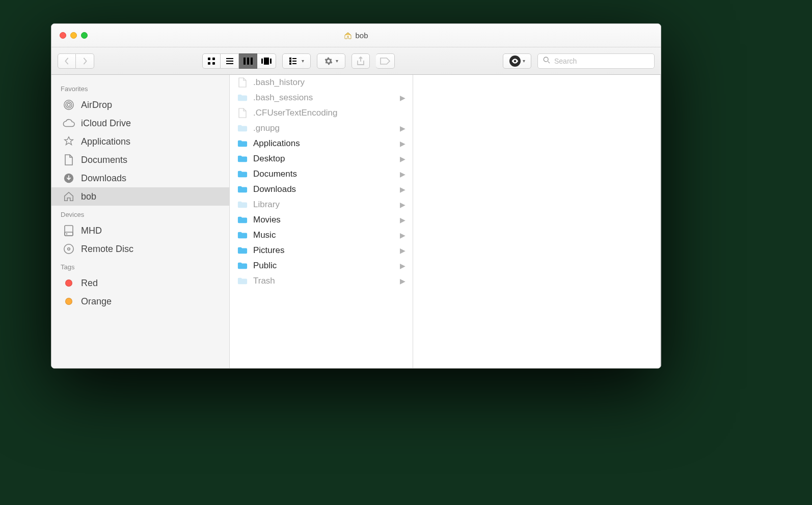  I want to click on sidebar-item-orange: Orange, so click(141, 301).